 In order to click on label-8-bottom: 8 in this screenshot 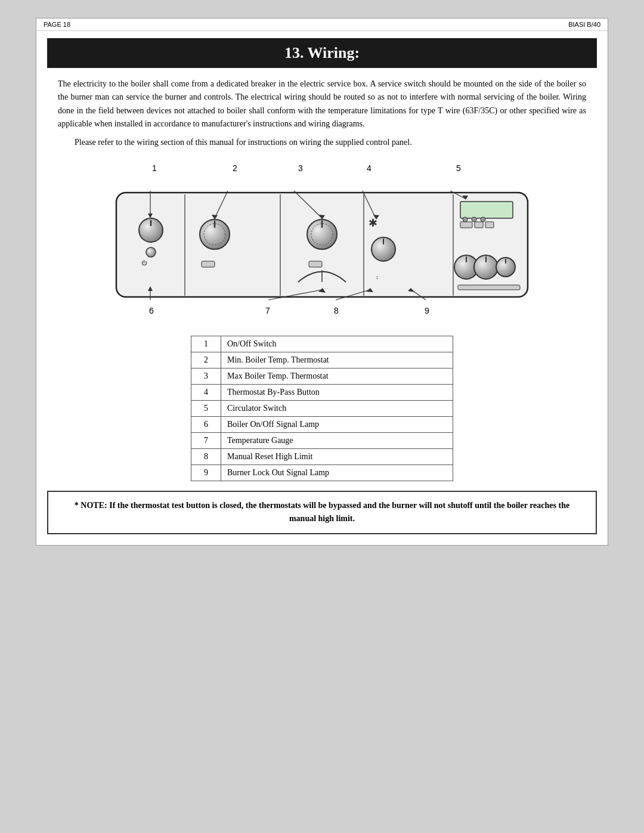, I will do `click(336, 311)`.